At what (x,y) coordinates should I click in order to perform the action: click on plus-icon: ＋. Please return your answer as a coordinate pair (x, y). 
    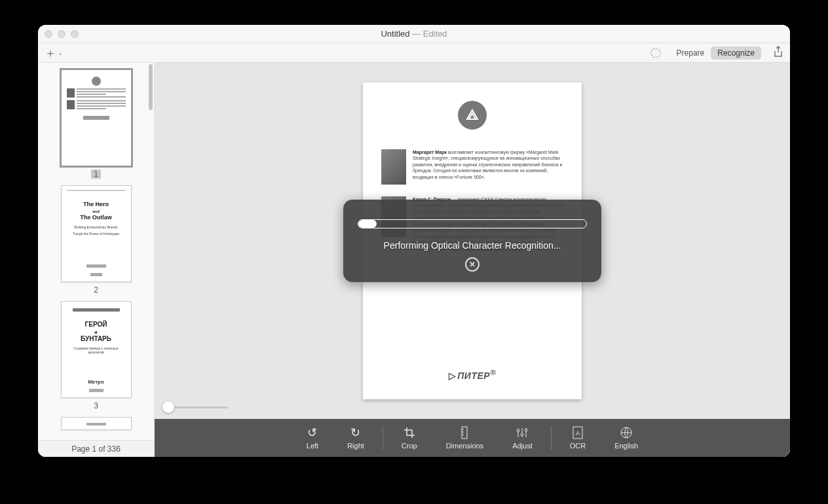
    Looking at the image, I should click on (50, 53).